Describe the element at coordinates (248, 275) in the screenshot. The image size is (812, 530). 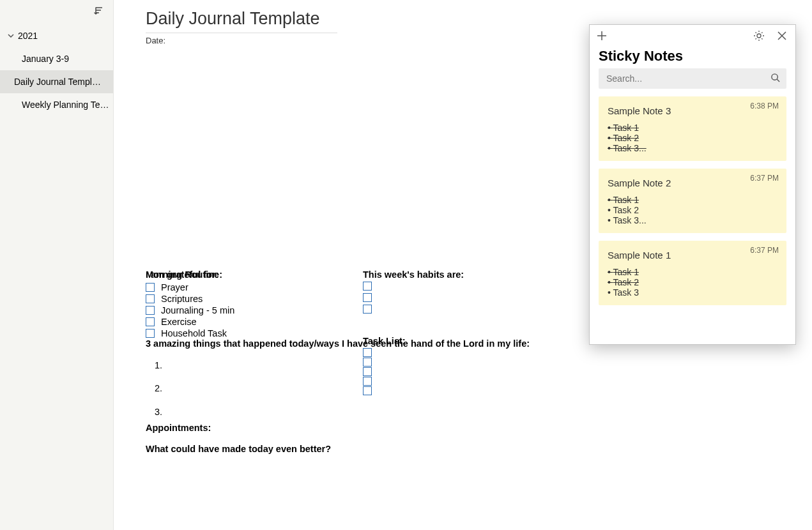
I see `morning-routine-title: Morning Routine:` at that location.